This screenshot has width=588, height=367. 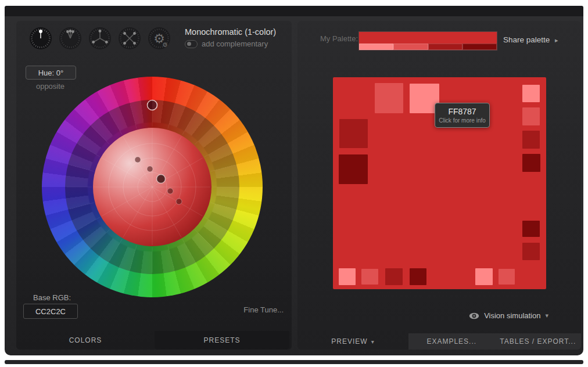 I want to click on scheme-knob-row: ⚙ ⚙, so click(x=100, y=38).